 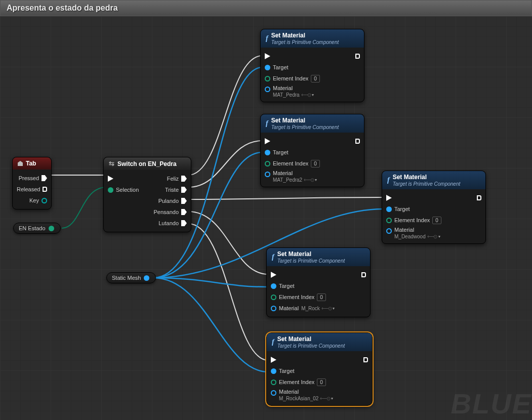 What do you see at coordinates (127, 278) in the screenshot?
I see `variable-label: Static Mesh` at bounding box center [127, 278].